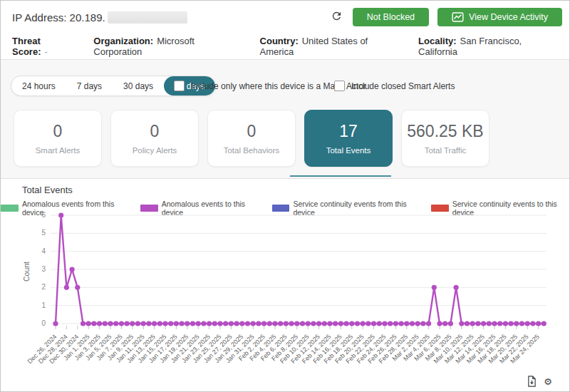  Describe the element at coordinates (138, 86) in the screenshot. I see `range-30-days: 30 days` at that location.